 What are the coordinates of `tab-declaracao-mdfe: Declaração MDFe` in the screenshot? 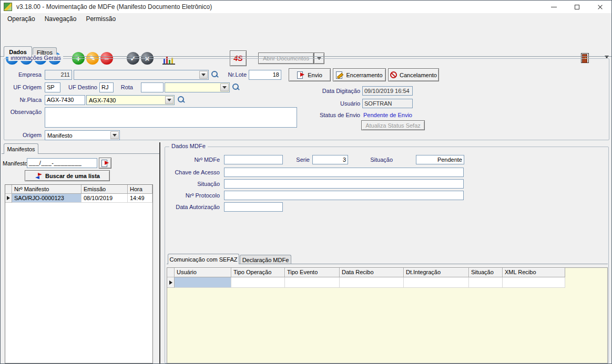 It's located at (266, 259).